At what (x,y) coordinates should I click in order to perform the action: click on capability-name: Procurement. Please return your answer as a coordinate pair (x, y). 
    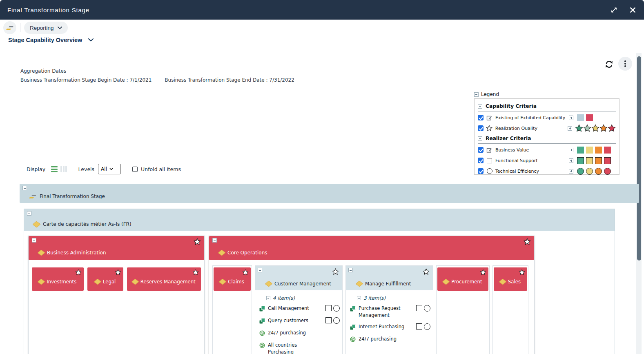
    Looking at the image, I should click on (466, 282).